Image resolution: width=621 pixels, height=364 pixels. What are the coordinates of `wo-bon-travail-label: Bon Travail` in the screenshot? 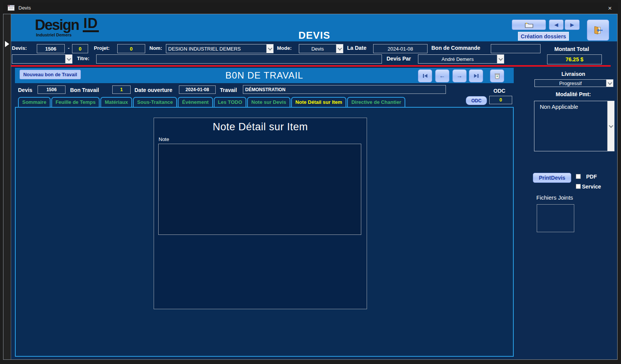 It's located at (84, 90).